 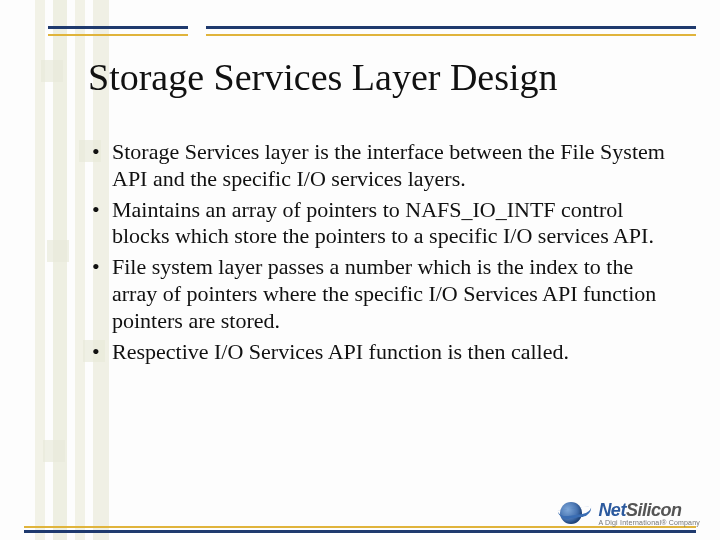 I want to click on logo-brand-part1: Net, so click(x=612, y=510).